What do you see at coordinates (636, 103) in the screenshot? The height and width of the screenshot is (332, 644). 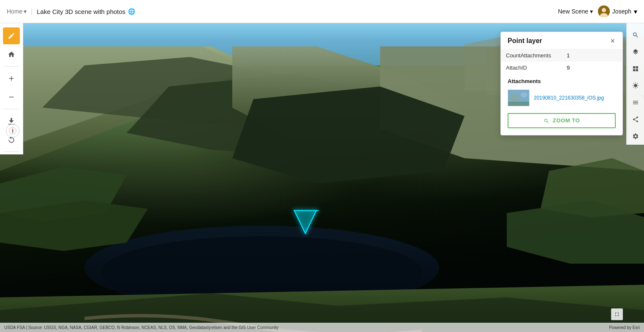 I see `elevation-button` at bounding box center [636, 103].